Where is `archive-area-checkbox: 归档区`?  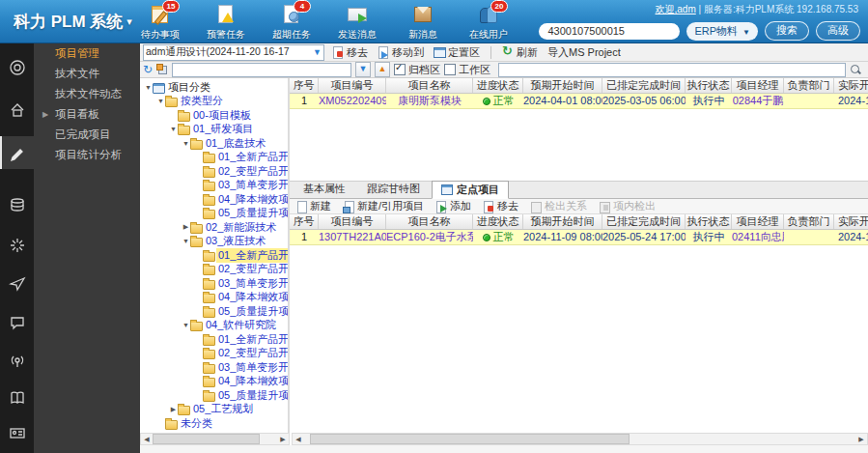 archive-area-checkbox: 归档区 is located at coordinates (417, 70).